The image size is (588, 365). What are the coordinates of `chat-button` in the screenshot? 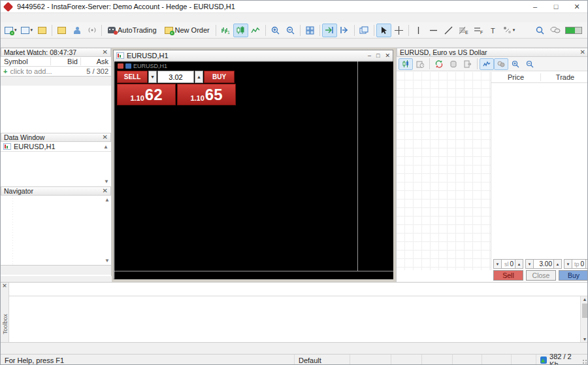 It's located at (555, 30).